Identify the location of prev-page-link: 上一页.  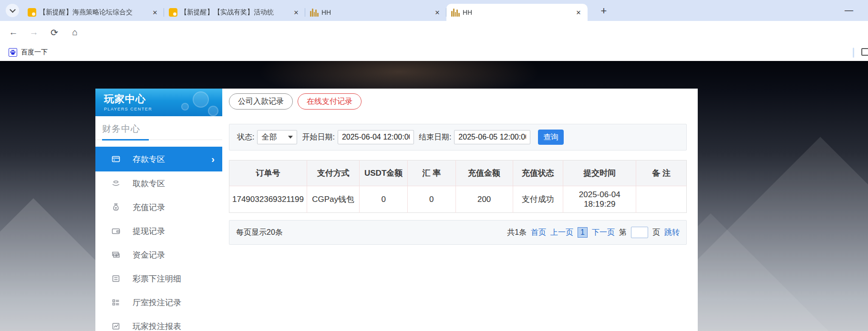
(562, 232).